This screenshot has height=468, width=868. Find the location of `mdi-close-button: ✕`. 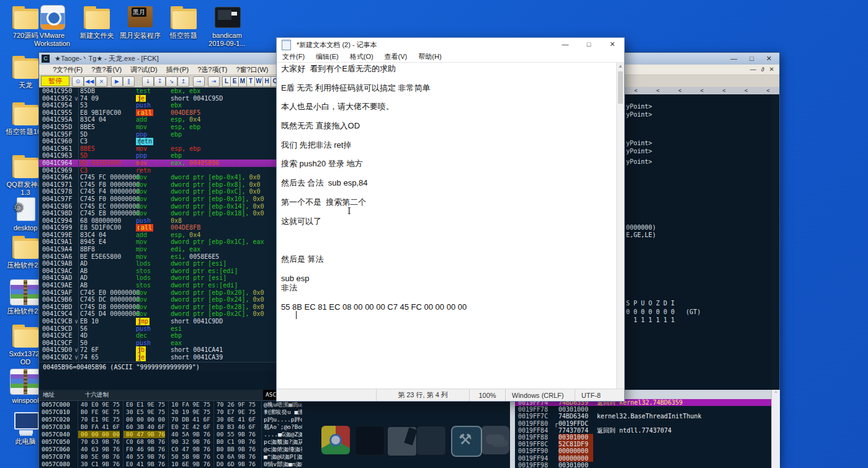

mdi-close-button: ✕ is located at coordinates (772, 70).